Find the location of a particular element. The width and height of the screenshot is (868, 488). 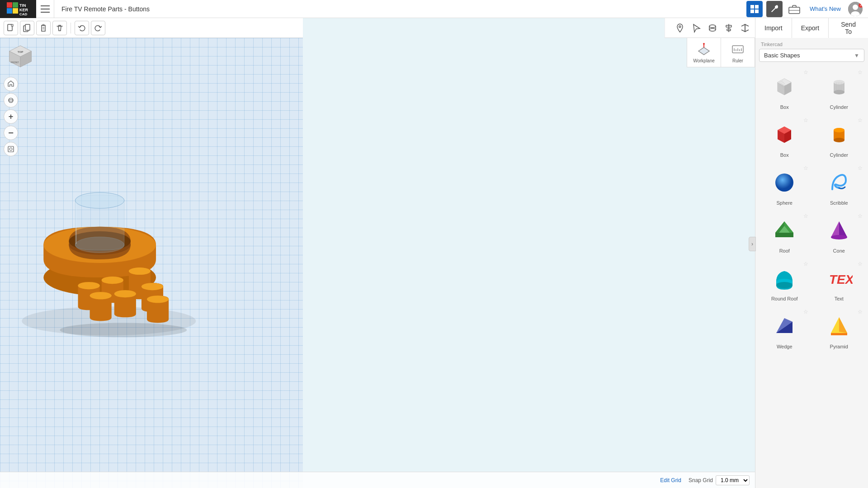

export-button: Export is located at coordinates (810, 28).